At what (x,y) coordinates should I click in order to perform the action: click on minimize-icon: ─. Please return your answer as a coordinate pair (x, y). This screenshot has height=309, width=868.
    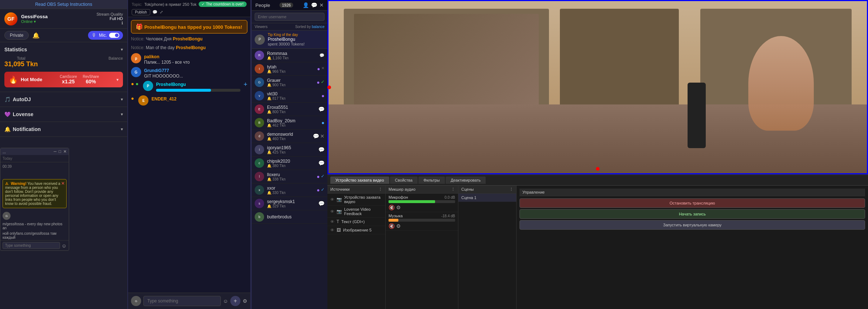
    Looking at the image, I should click on (55, 151).